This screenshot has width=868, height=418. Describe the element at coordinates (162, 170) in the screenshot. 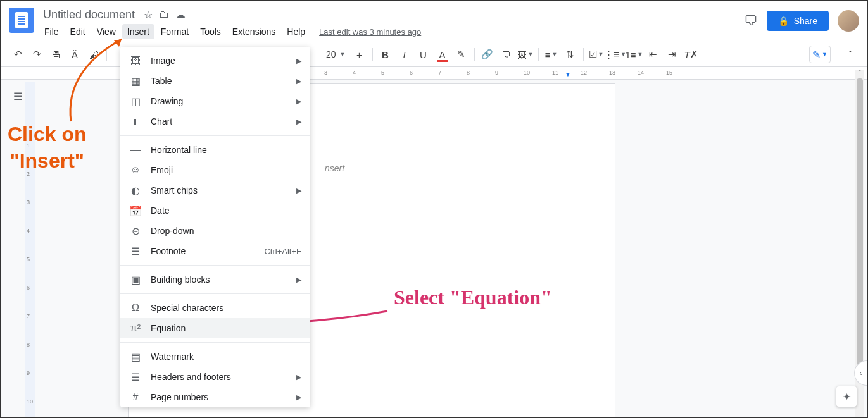

I see `menu-item-label: Emoji` at that location.